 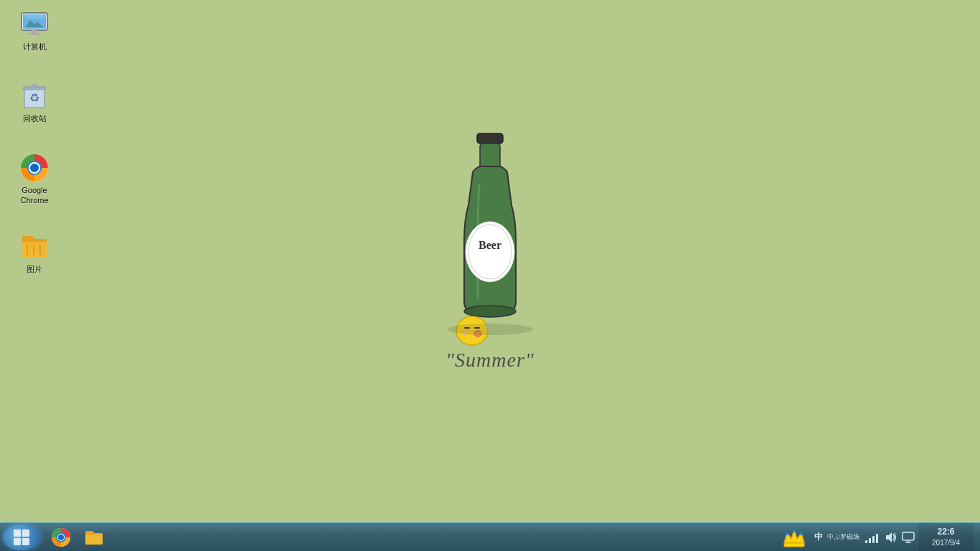 What do you see at coordinates (908, 537) in the screenshot?
I see `display-icon` at bounding box center [908, 537].